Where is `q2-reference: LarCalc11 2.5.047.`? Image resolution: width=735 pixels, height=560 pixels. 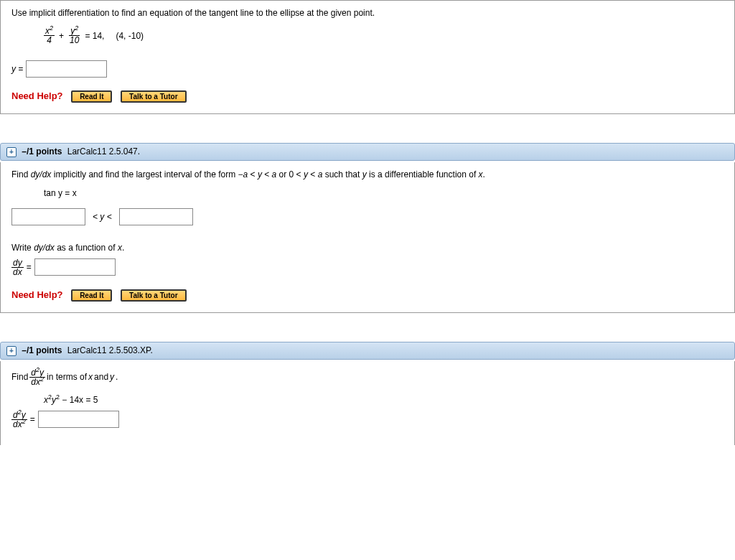 q2-reference: LarCalc11 2.5.047. is located at coordinates (103, 151).